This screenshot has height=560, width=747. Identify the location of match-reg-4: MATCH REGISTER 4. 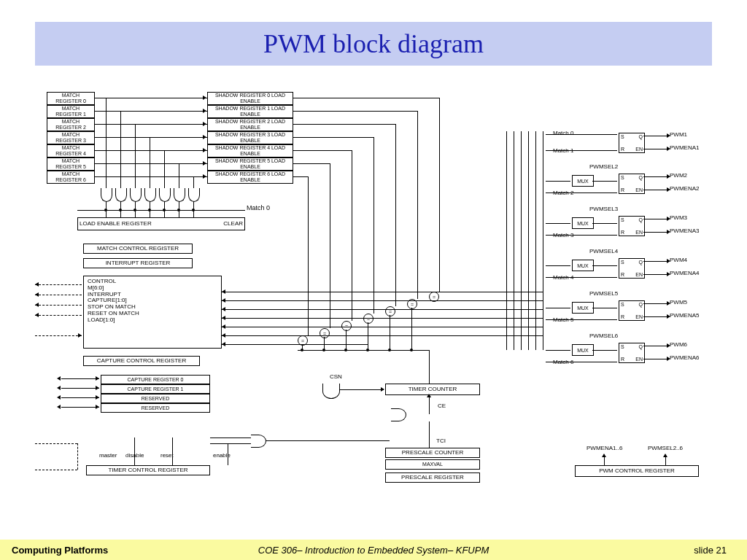
(71, 151).